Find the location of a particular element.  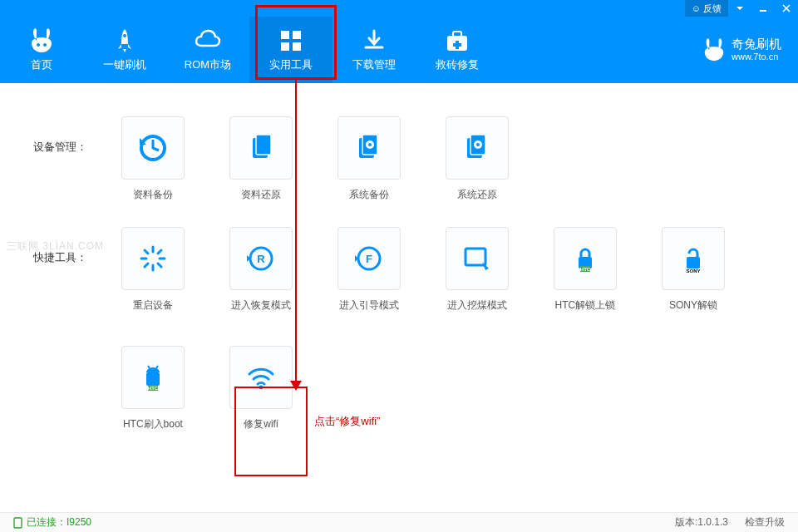

tile-label: HTC刷入boot is located at coordinates (153, 424).